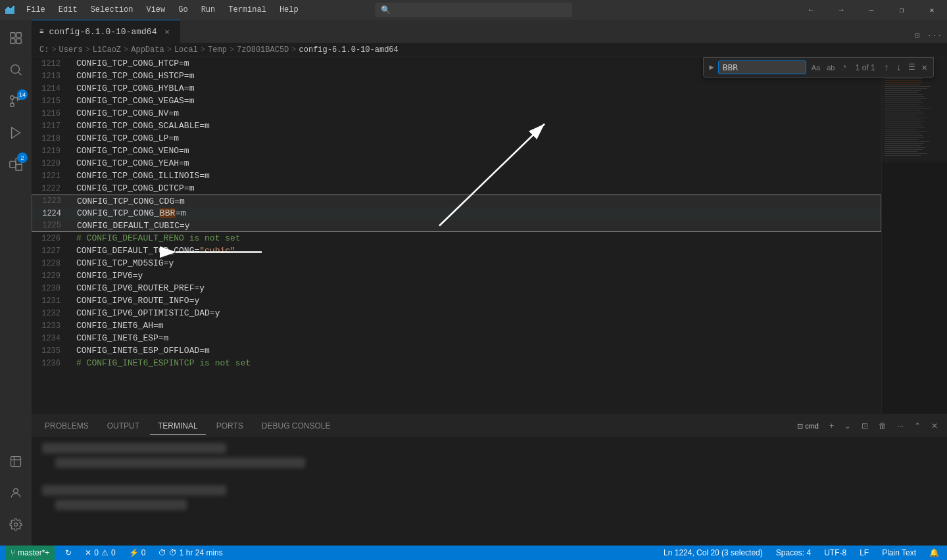 Image resolution: width=947 pixels, height=560 pixels. I want to click on table-row: 1216CONFIG_TCP_CONG_NV=m, so click(456, 113).